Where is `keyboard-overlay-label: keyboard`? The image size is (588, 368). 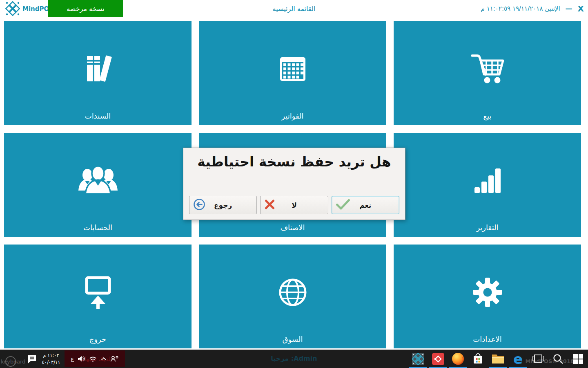 keyboard-overlay-label: keyboard is located at coordinates (13, 361).